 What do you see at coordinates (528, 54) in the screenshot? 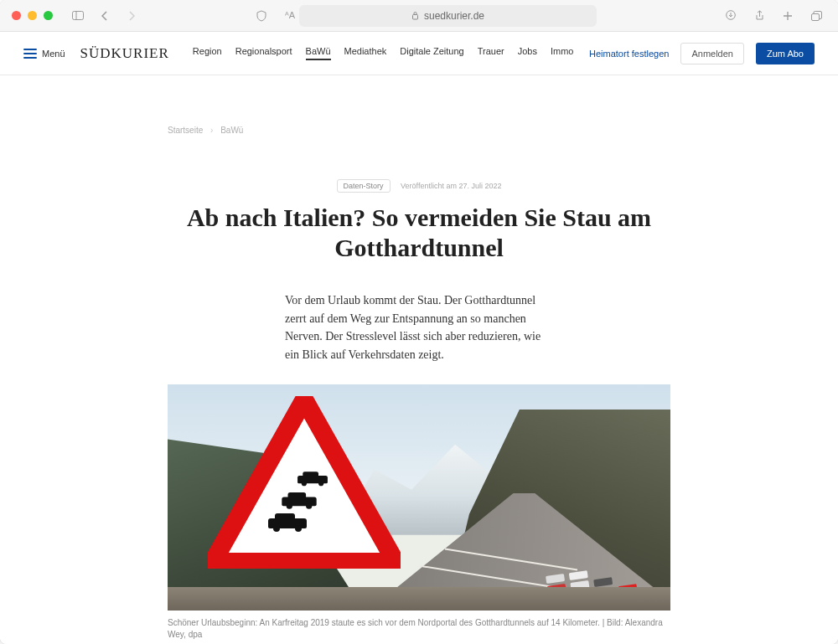
I see `nav-jobs: Jobs` at bounding box center [528, 54].